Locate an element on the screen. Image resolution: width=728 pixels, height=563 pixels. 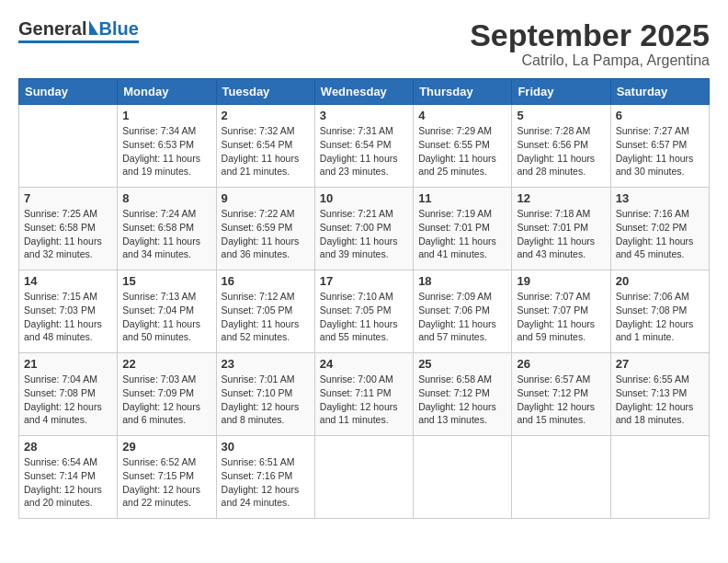
day-info: Sunrise: 7:19 AMSunset: 7:01 PMDaylight:… is located at coordinates (462, 234).